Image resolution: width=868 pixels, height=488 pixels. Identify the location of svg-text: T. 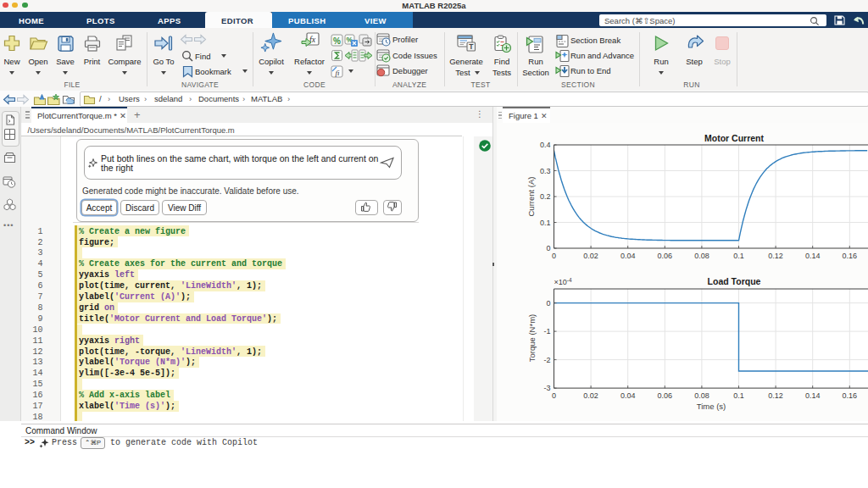
(471, 47).